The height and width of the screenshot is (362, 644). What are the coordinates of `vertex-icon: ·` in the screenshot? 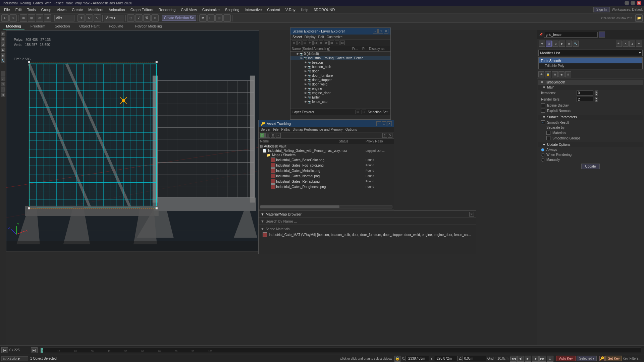 It's located at (3, 73).